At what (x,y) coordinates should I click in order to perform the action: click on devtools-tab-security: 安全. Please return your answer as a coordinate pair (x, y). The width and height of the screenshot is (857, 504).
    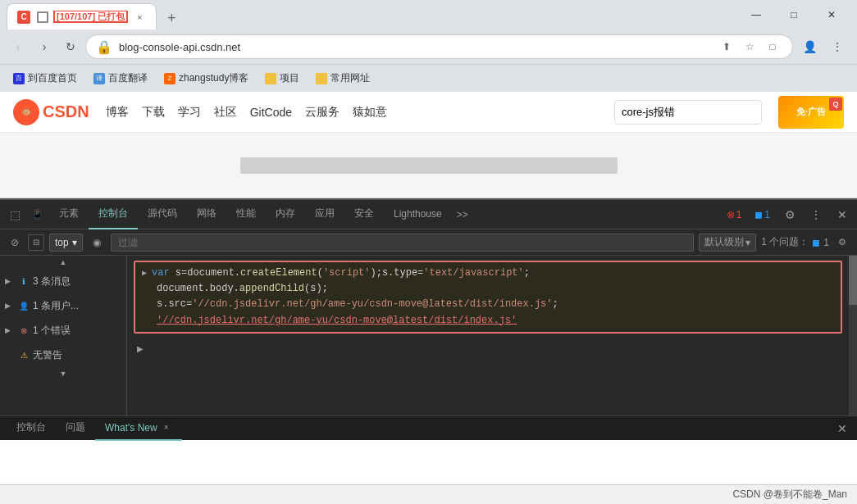
    Looking at the image, I should click on (364, 215).